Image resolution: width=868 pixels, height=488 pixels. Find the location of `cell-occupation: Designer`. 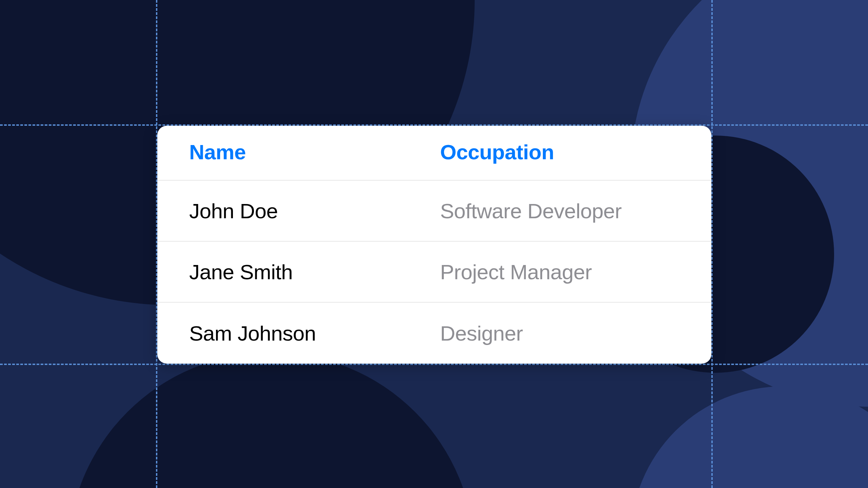

cell-occupation: Designer is located at coordinates (481, 333).